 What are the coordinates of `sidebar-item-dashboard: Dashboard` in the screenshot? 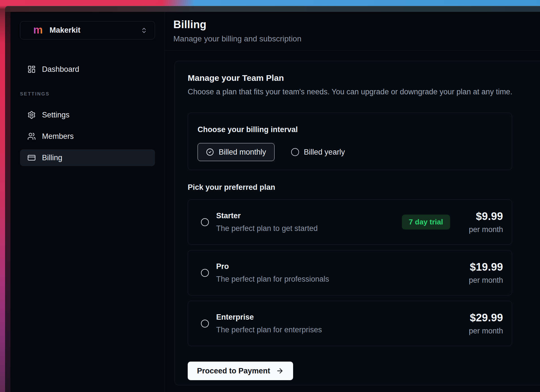 It's located at (87, 69).